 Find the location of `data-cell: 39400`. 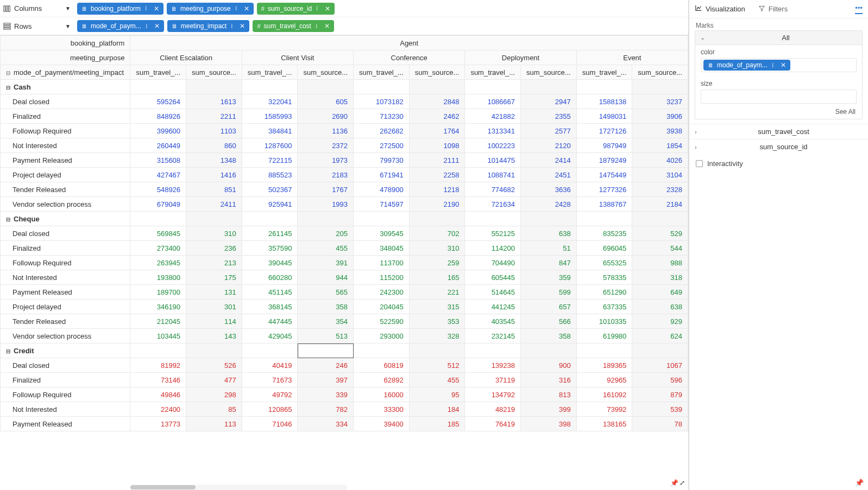

data-cell: 39400 is located at coordinates (381, 424).